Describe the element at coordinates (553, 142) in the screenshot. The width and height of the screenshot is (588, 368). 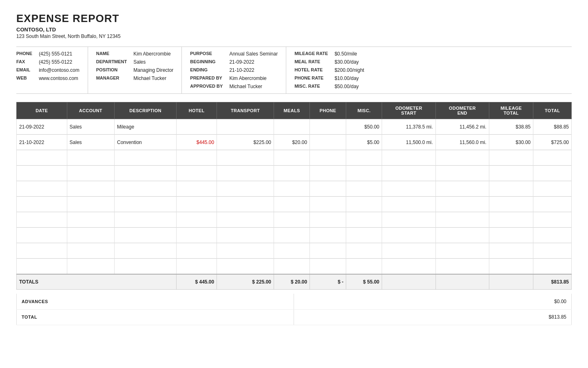
I see `cell-total: $725.00` at that location.